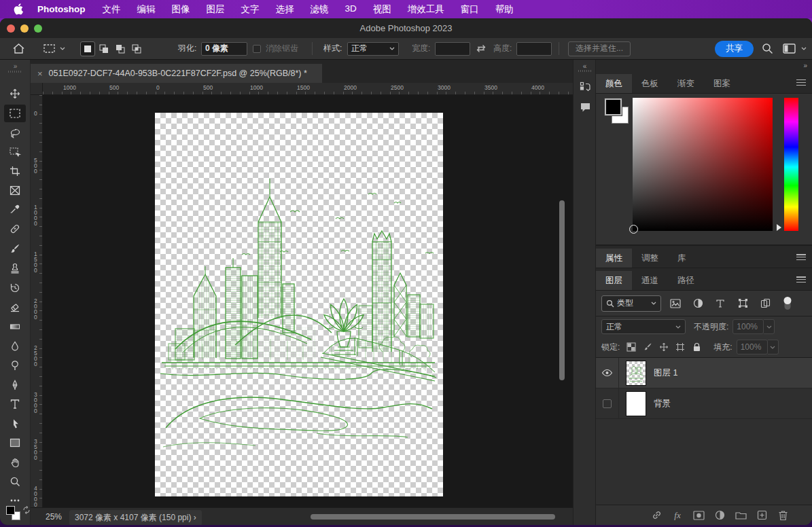 This screenshot has height=527, width=812. What do you see at coordinates (137, 49) in the screenshot?
I see `intersect-selection-button` at bounding box center [137, 49].